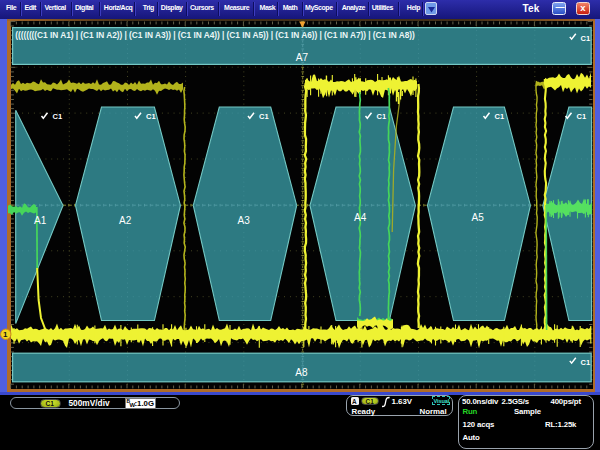 The image size is (600, 450). I want to click on svg-text: A2, so click(126, 220).